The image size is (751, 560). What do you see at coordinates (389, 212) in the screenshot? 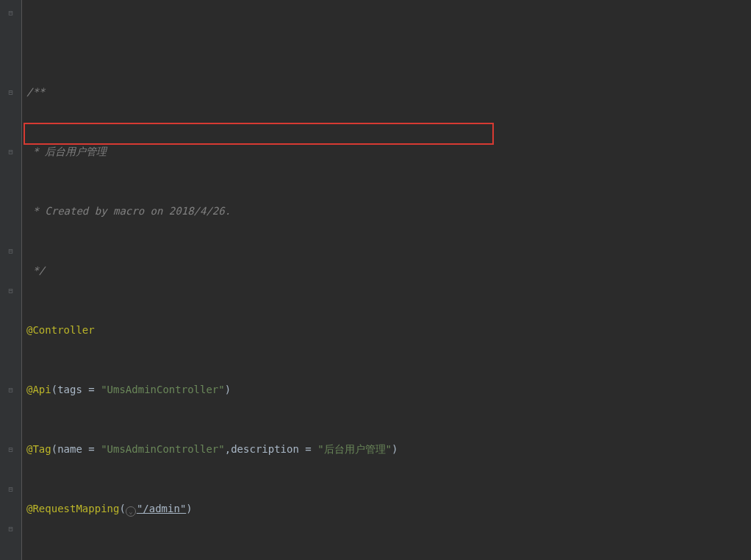
I see `code-line: * Created by macro on 2018/4/26.` at bounding box center [389, 212].